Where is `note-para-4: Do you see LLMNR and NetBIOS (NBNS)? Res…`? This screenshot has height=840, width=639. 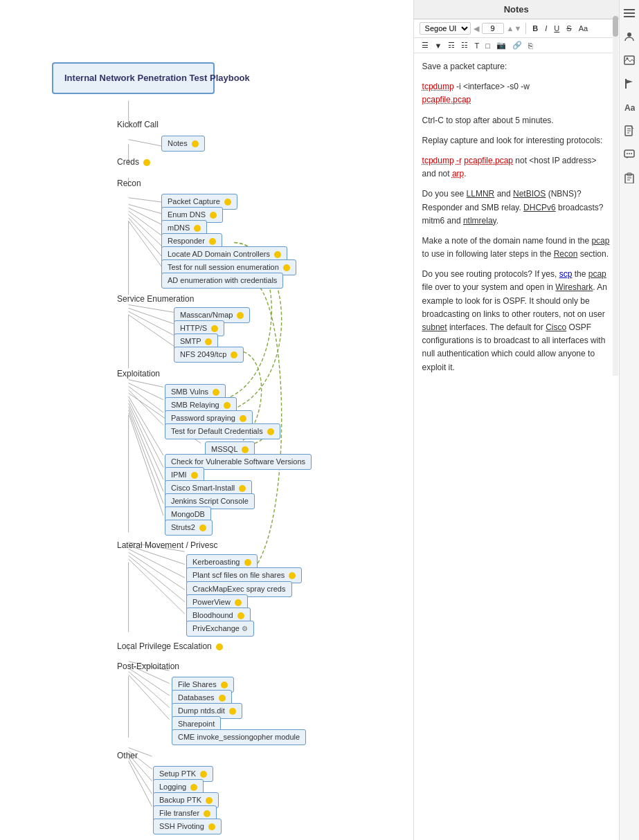
note-para-4: Do you see LLMNR and NetBIOS (NBNS)? Res… is located at coordinates (516, 208).